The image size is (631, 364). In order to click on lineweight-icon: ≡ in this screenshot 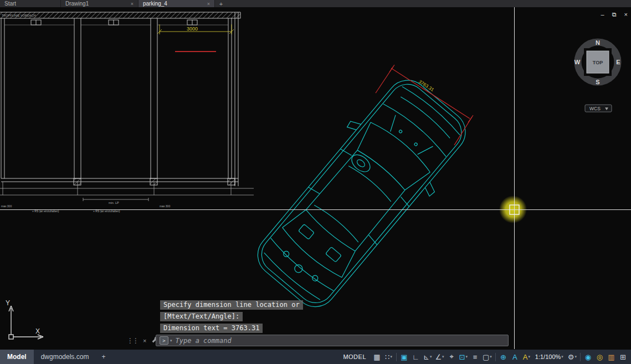, I will do `click(475, 357)`.